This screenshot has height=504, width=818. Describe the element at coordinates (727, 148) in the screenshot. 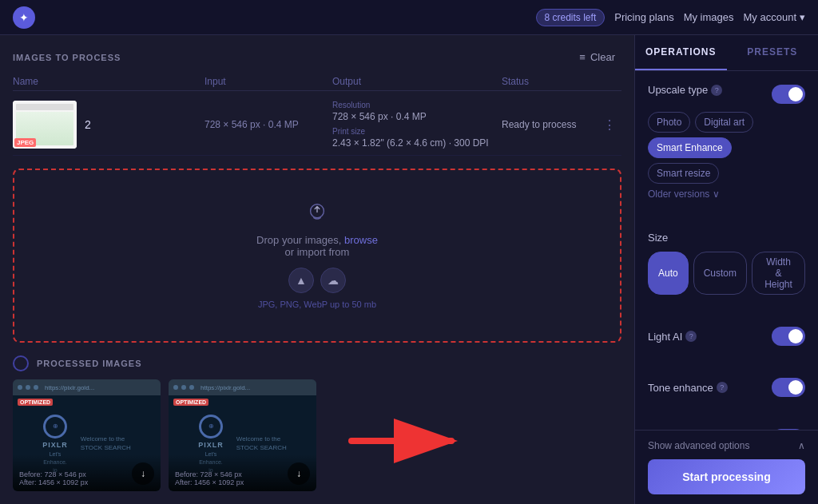

I see `type-buttons: Photo Digital art Smart Enhance Smart re…` at that location.